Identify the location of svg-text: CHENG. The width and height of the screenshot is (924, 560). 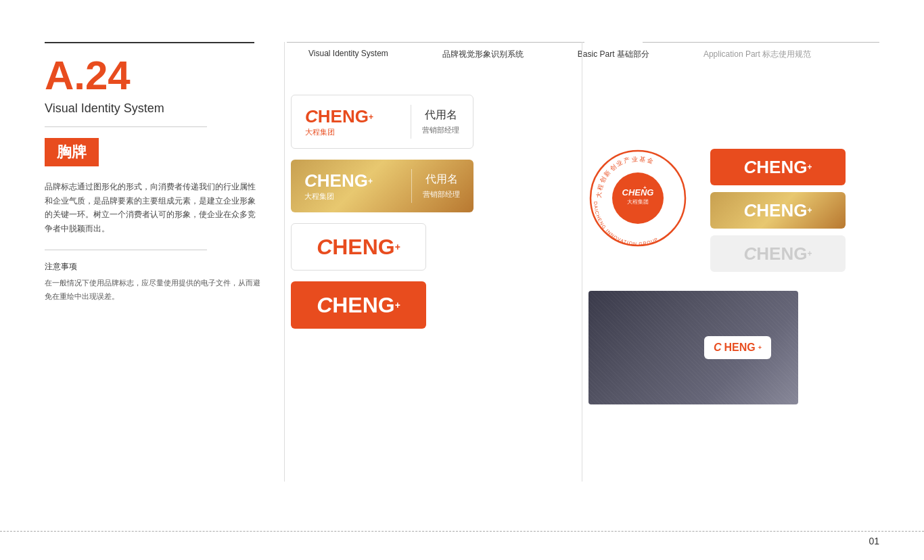
(639, 192).